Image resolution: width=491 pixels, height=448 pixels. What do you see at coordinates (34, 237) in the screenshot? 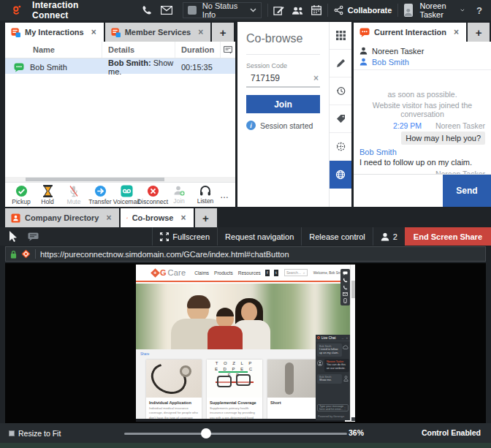
I see `chat-tool-icon` at bounding box center [34, 237].